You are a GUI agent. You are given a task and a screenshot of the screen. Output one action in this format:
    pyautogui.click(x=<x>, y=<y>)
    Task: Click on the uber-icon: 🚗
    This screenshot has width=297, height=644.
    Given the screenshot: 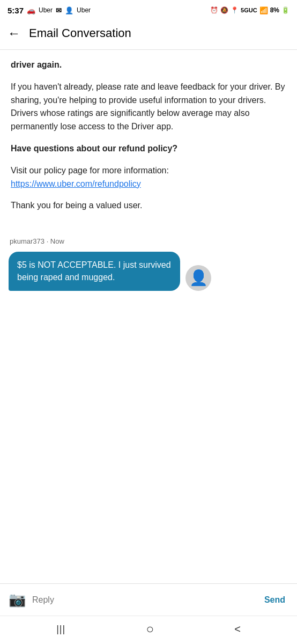 What is the action you would take?
    pyautogui.click(x=31, y=11)
    